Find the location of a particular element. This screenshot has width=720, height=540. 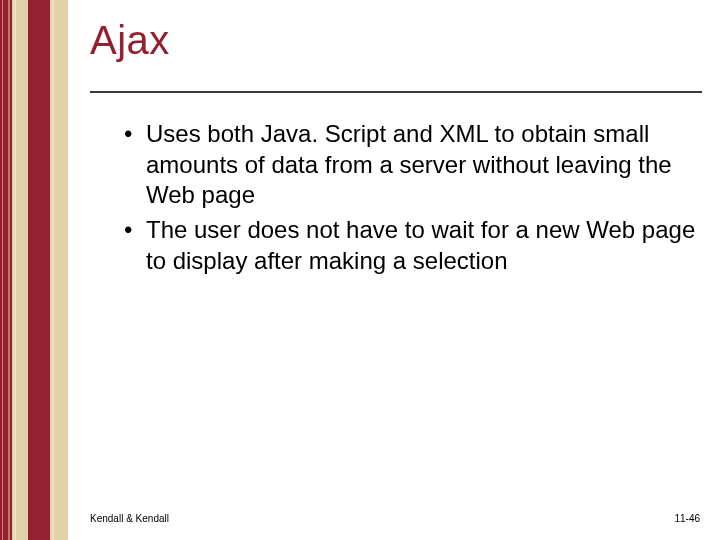

footer-page-number: 11-46 is located at coordinates (687, 518).